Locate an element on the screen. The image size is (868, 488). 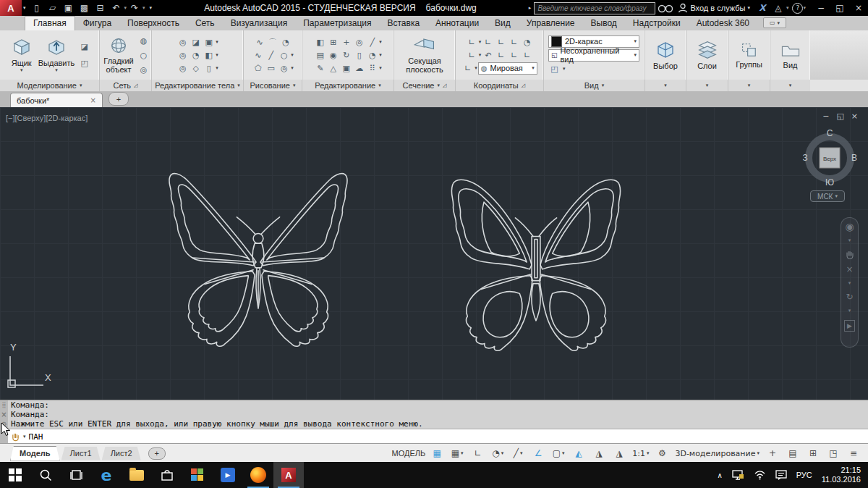
panel-name-solid-editing: Редактирование тела▾ is located at coordinates (197, 85).